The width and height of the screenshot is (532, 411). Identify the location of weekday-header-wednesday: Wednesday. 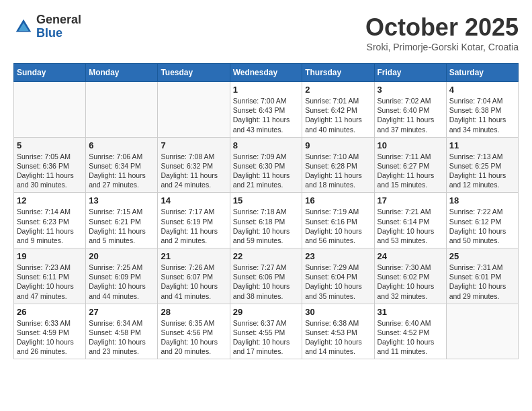
(266, 73).